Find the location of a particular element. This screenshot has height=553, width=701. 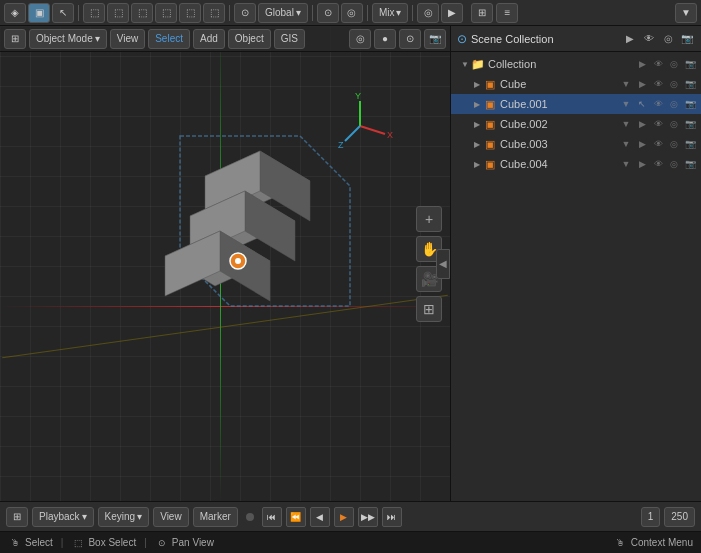

zoom-in-btn: + is located at coordinates (429, 219).